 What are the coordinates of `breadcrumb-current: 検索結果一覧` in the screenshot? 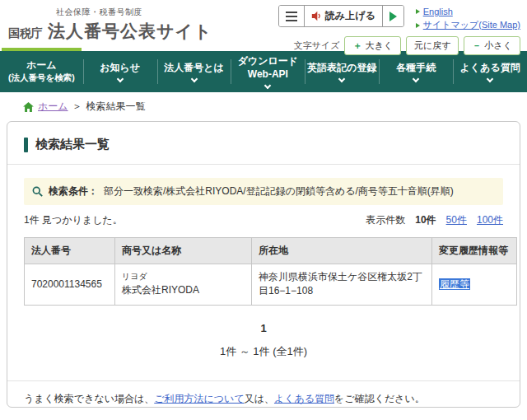 It's located at (116, 107).